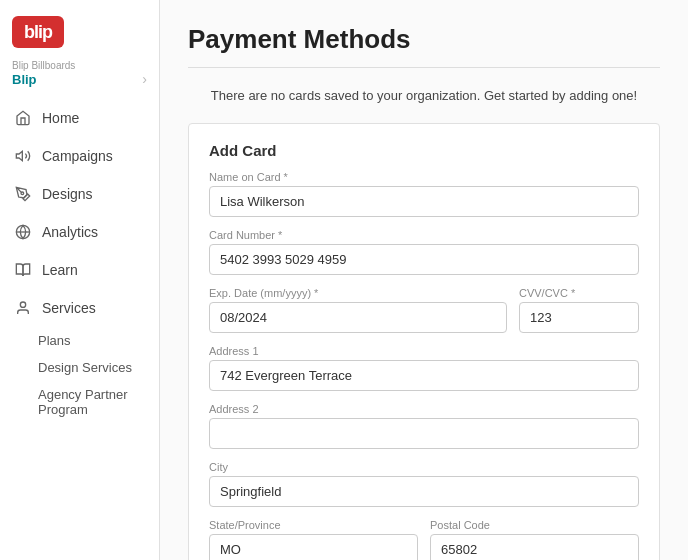  What do you see at coordinates (80, 308) in the screenshot?
I see `sidebar-item-services: Services` at bounding box center [80, 308].